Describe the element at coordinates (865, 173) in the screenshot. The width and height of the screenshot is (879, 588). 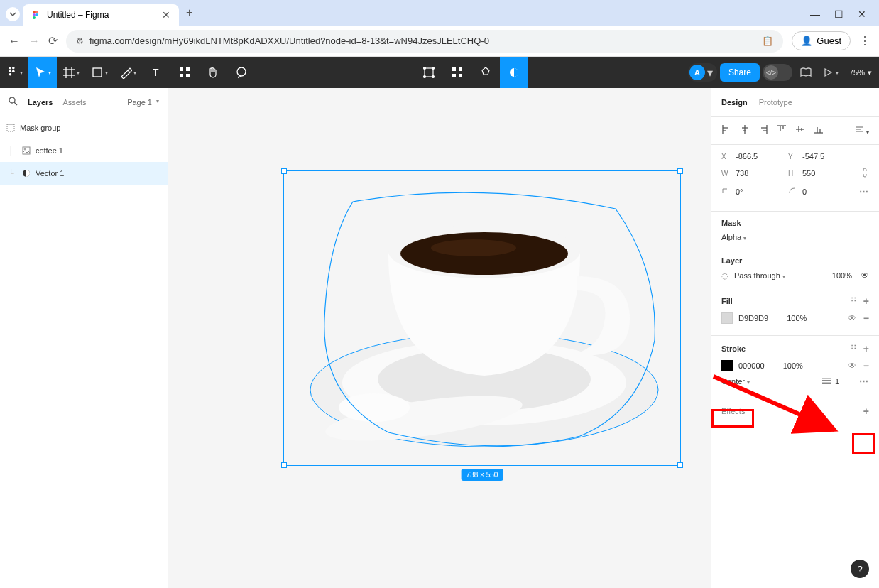
I see `constrain-proportions-icon` at that location.